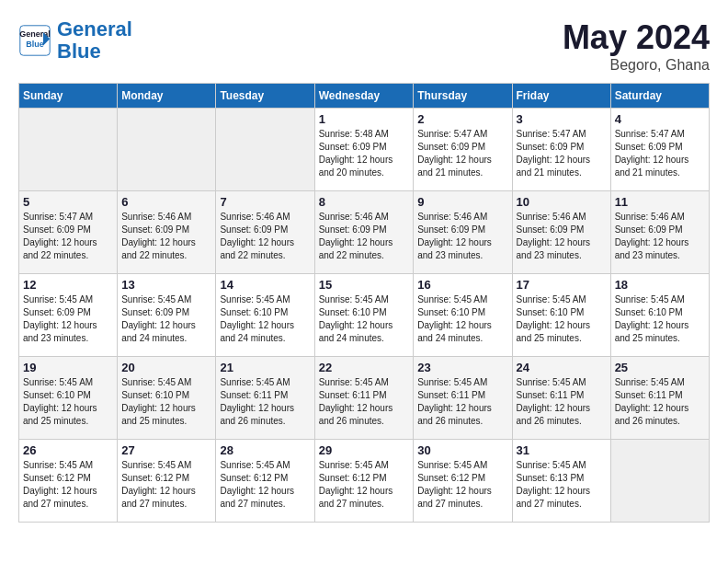 The height and width of the screenshot is (563, 728). I want to click on calendar-cell: 31Sunrise: 5:45 AMSunset: 6:13 PMDayligh…, so click(561, 481).